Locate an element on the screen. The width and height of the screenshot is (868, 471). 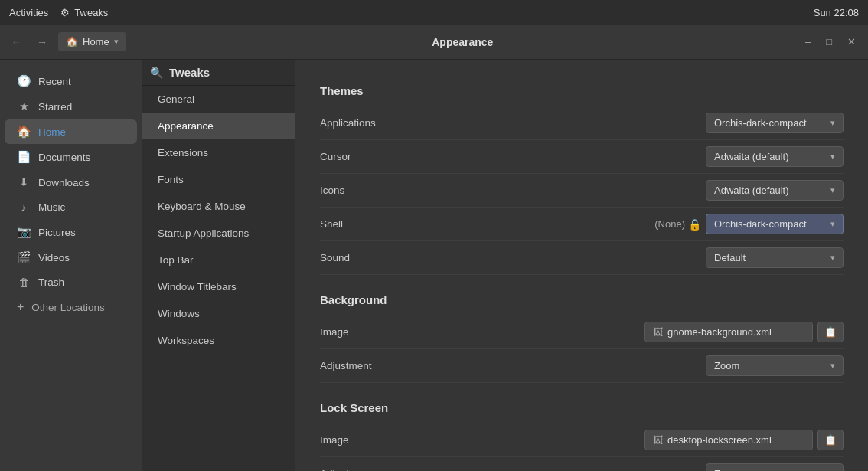
sidebar-label-starred: Starred is located at coordinates (55, 107).